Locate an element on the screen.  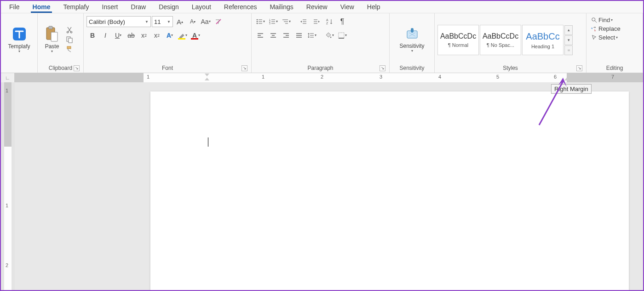
menu-file: File is located at coordinates (15, 7).